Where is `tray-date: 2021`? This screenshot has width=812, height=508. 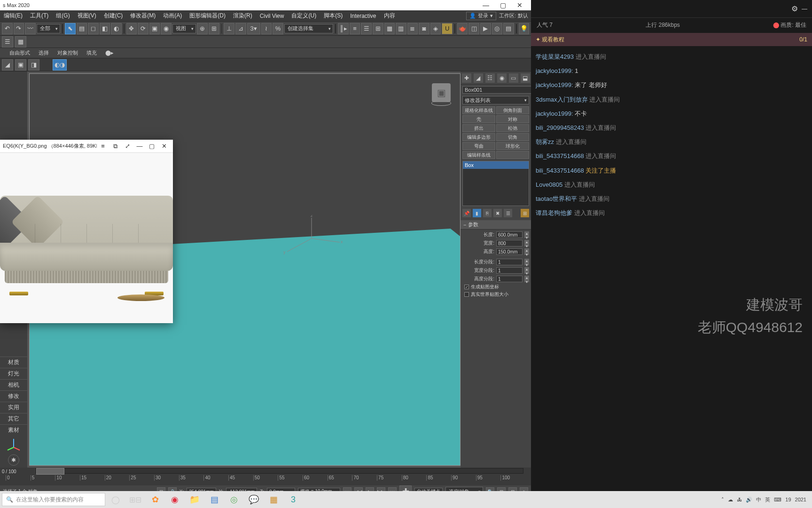
tray-date: 2021 is located at coordinates (801, 500).